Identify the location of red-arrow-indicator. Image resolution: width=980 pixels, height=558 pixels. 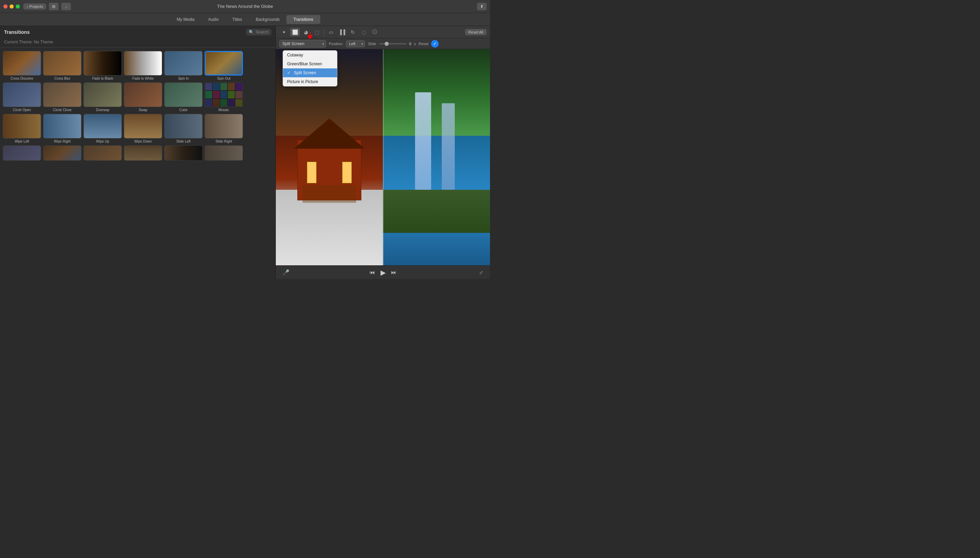
(310, 36).